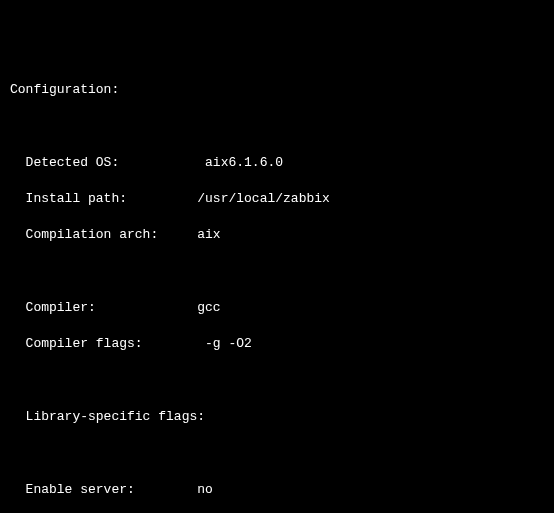 This screenshot has height=513, width=554. I want to click on value: aix6.1.6.0, so click(244, 162).